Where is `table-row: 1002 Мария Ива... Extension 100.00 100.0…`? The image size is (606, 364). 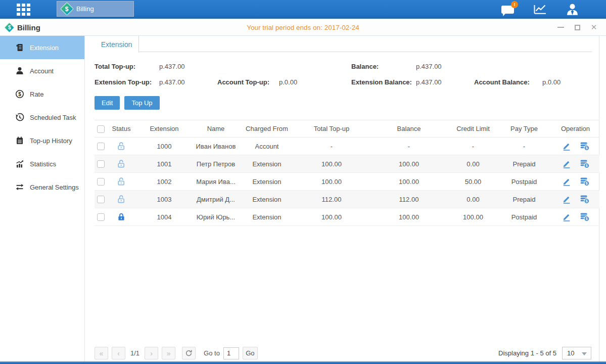 table-row: 1002 Мария Ива... Extension 100.00 100.0… is located at coordinates (347, 182).